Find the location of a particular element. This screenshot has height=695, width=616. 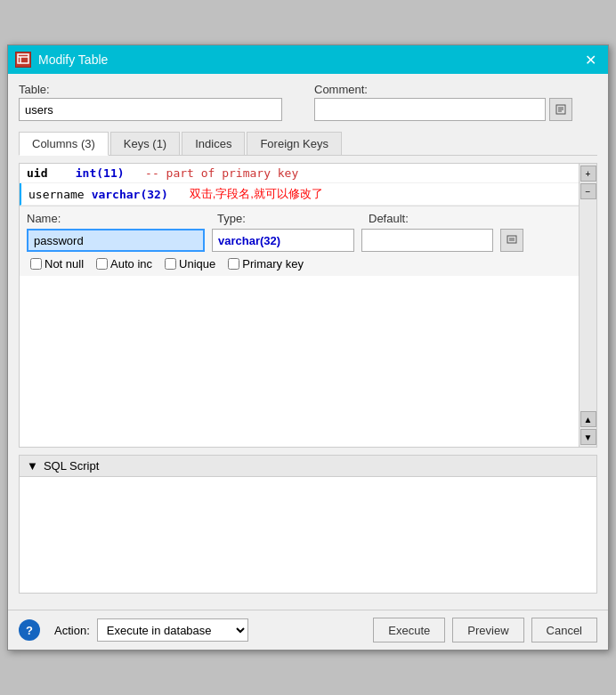

column-row-uid: uid int(11) -- part of primary key is located at coordinates (299, 174).